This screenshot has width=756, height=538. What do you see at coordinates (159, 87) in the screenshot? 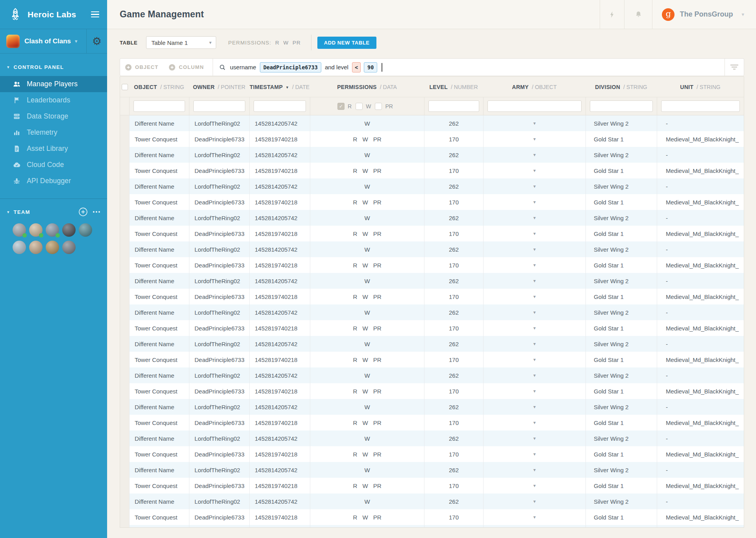
I see `column-header: OBJECT ▼ / STRING` at bounding box center [159, 87].